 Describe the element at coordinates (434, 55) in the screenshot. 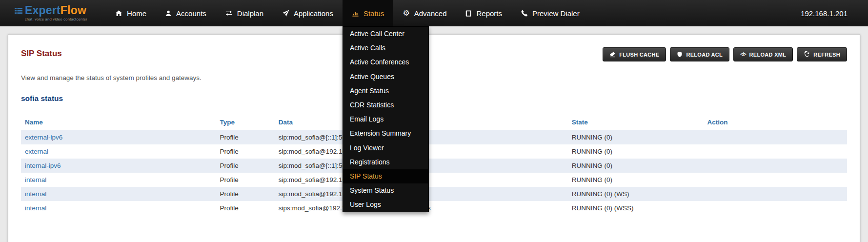

I see `card-header: SIP Status FLUSH CACHE RELOAD ACL </> RE…` at that location.